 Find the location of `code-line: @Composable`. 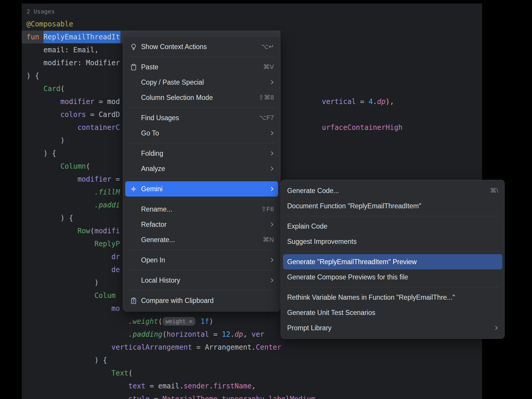

code-line: @Composable is located at coordinates (171, 24).